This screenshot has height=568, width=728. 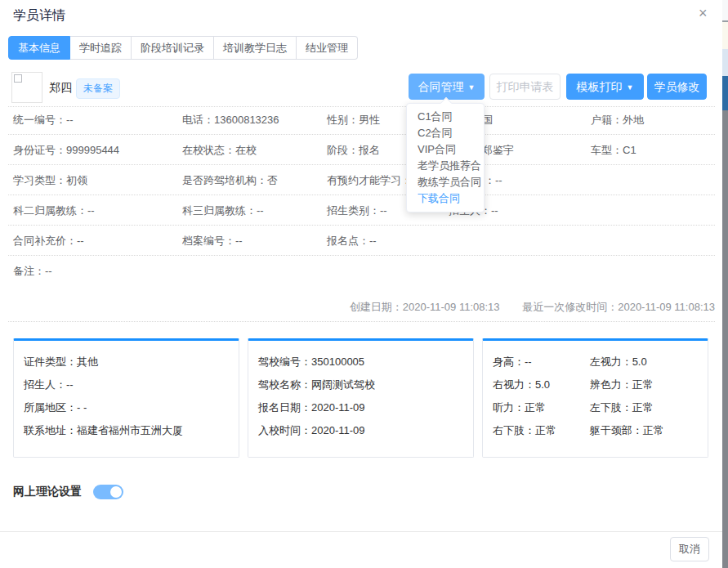 I want to click on card-line: 听力：正常 左下肢：正常, so click(x=595, y=408).